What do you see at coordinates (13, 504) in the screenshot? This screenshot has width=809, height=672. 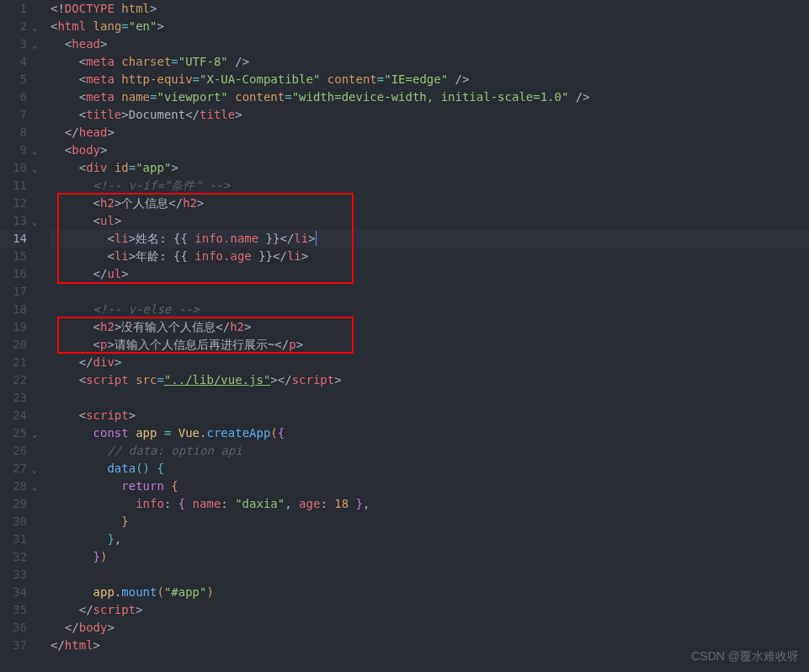 I see `line-number: 29` at bounding box center [13, 504].